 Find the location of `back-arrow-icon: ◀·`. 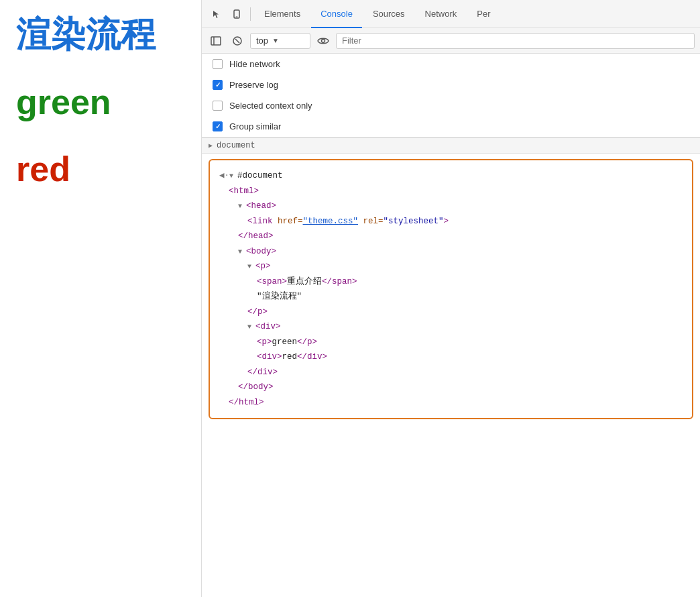

back-arrow-icon: ◀· is located at coordinates (224, 176).